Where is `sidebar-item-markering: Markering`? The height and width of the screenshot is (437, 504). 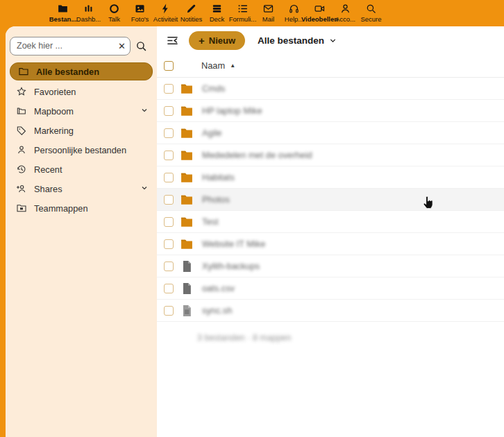 sidebar-item-markering: Markering is located at coordinates (81, 130).